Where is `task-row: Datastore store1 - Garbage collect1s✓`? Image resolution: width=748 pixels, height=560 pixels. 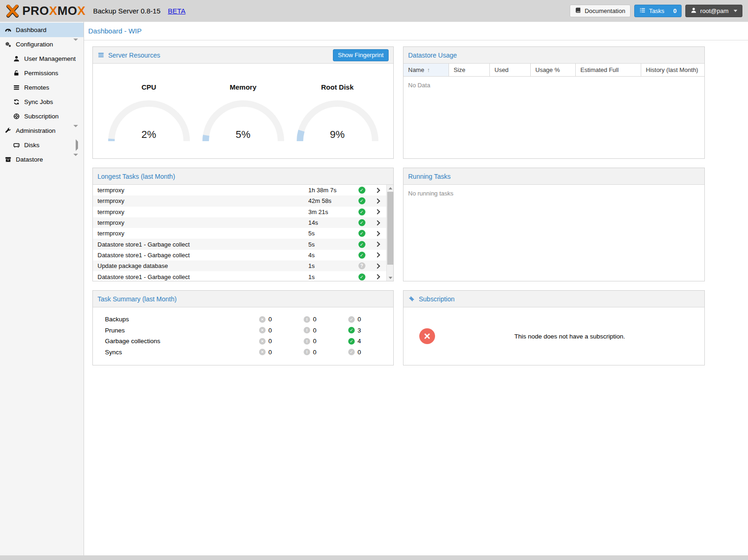 task-row: Datastore store1 - Garbage collect1s✓ is located at coordinates (243, 276).